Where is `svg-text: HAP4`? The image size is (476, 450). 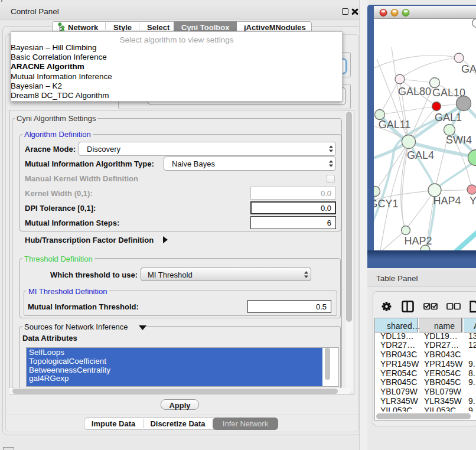
svg-text: HAP4 is located at coordinates (446, 201).